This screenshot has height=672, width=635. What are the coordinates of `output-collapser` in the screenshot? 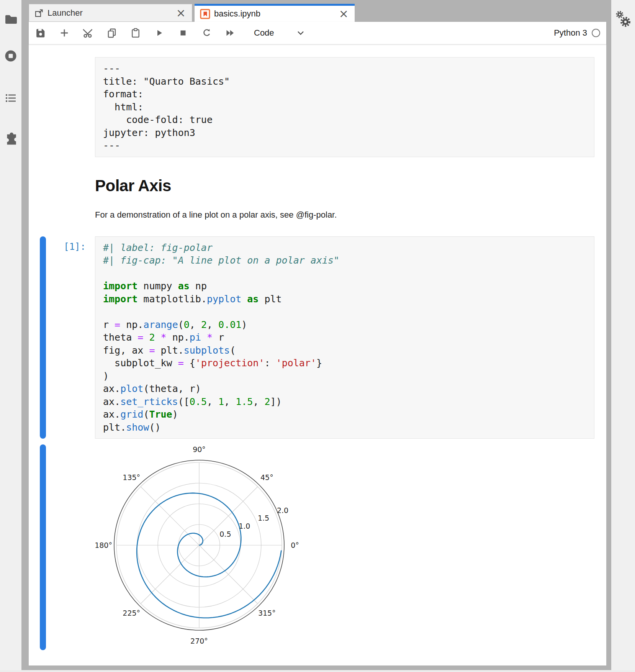 It's located at (43, 547).